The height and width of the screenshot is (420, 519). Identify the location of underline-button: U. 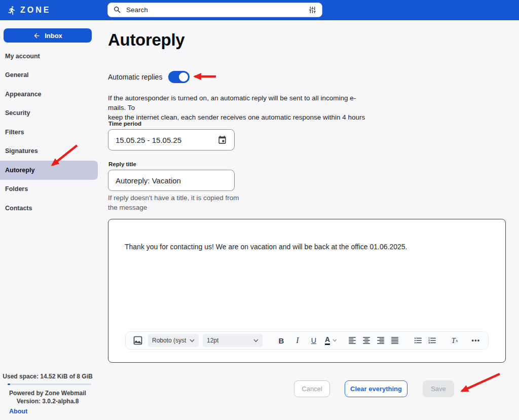
(314, 340).